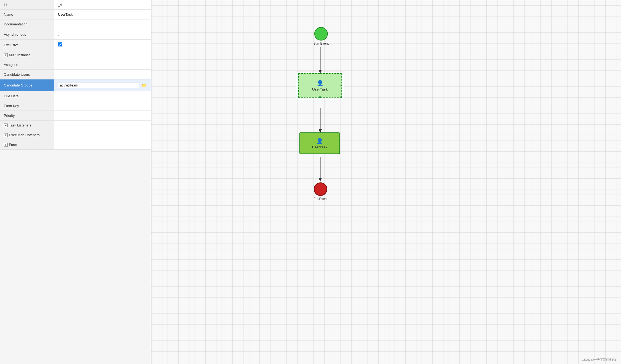 Image resolution: width=621 pixels, height=364 pixels. Describe the element at coordinates (75, 85) in the screenshot. I see `candidate-groups-row: Candidate Groups📁` at that location.